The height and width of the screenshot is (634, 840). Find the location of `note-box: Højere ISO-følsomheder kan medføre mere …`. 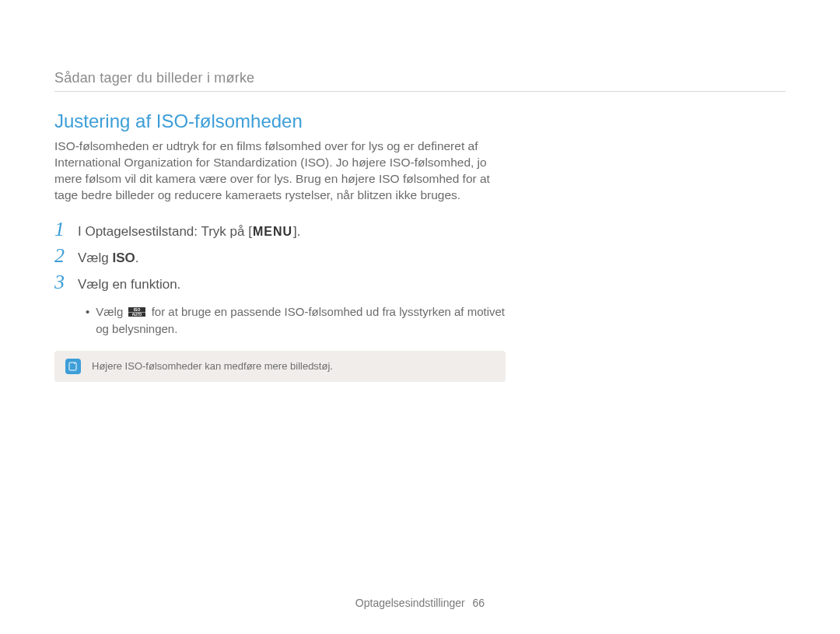

note-box: Højere ISO-følsomheder kan medføre mere … is located at coordinates (280, 366).